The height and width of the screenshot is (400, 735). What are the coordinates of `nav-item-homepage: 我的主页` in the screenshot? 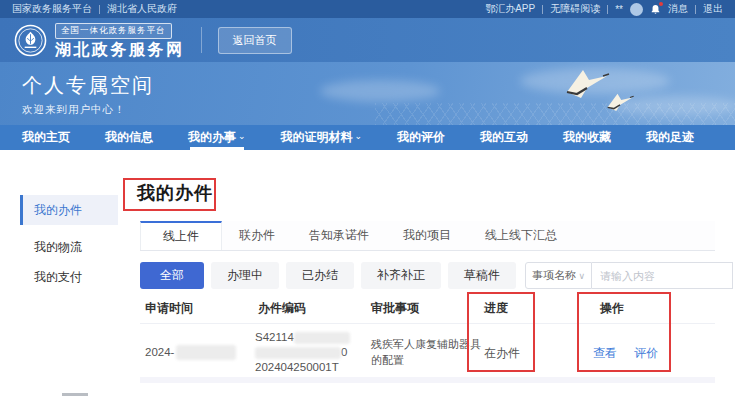 It's located at (46, 138).